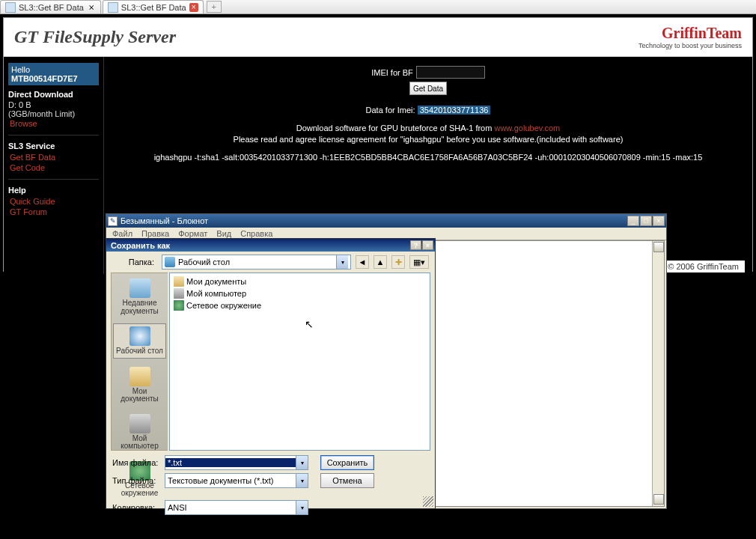  Describe the element at coordinates (231, 508) in the screenshot. I see `encoding-value: ANSI` at that location.